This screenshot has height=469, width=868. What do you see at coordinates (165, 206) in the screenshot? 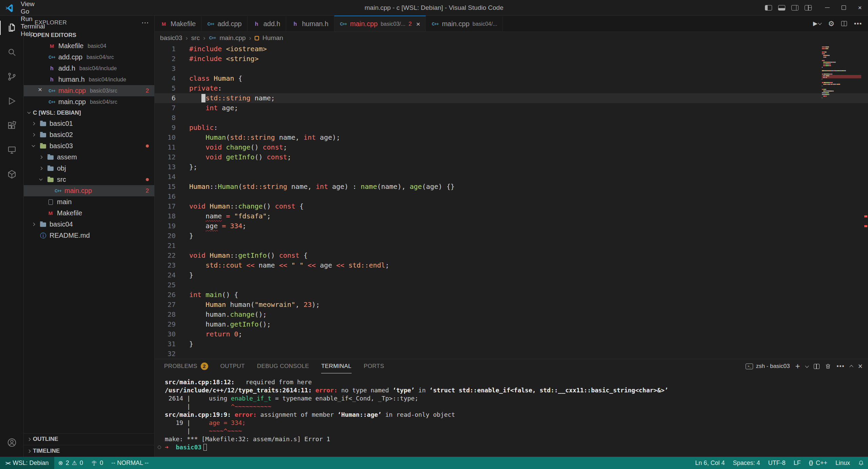
I see `line-number: 17` at bounding box center [165, 206].